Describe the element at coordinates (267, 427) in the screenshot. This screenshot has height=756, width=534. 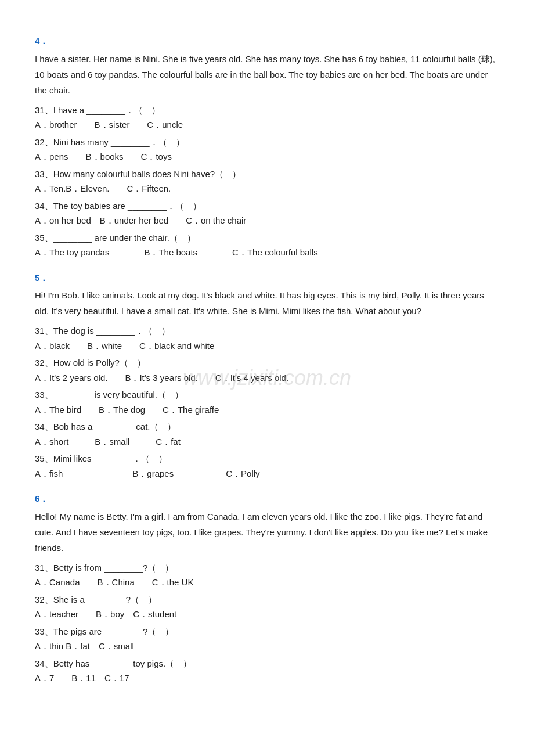
I see `question-text-2-4: 34、Bob has a ________ cat.（ ）` at that location.